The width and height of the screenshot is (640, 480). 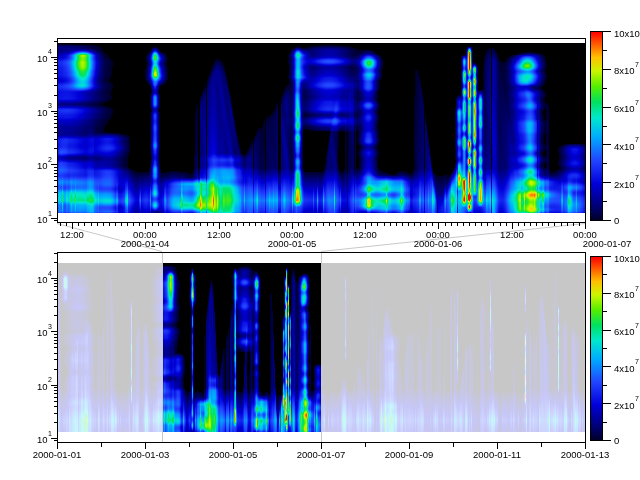 I want to click on top-x-date-label: 2000-01-07, so click(x=608, y=244).